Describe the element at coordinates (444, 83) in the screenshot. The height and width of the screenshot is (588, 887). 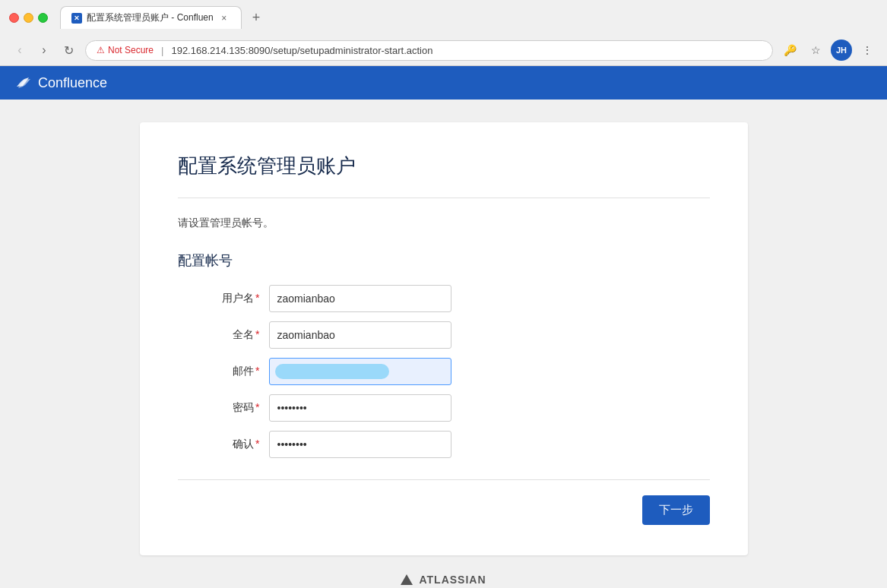
I see `confluence-header: Confluence` at that location.